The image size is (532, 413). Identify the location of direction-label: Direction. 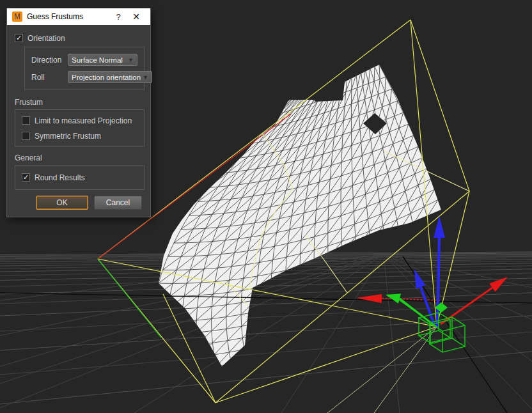
(50, 60).